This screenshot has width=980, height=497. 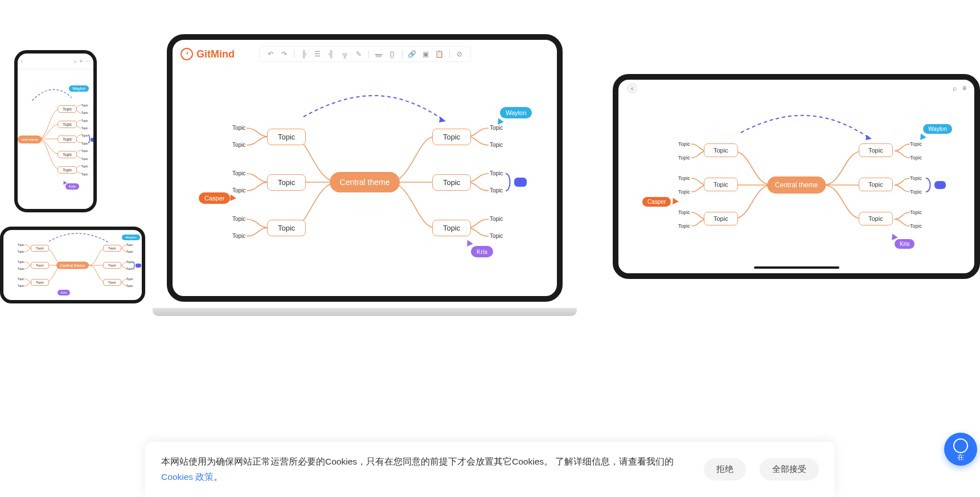 I want to click on tablet-canvas: Central theme Topic Topic Topic Topic To…, so click(x=796, y=185).